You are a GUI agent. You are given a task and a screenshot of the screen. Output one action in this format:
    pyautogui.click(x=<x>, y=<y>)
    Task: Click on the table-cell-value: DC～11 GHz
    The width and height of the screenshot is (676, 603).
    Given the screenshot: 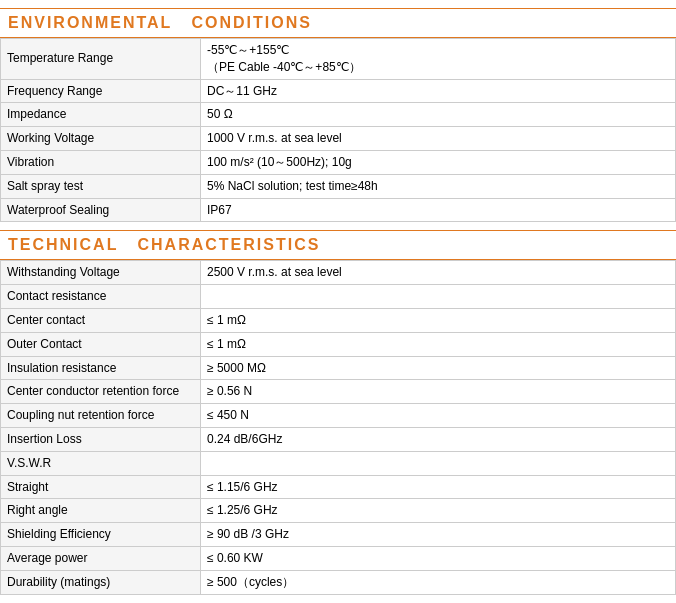 What is the action you would take?
    pyautogui.click(x=438, y=91)
    